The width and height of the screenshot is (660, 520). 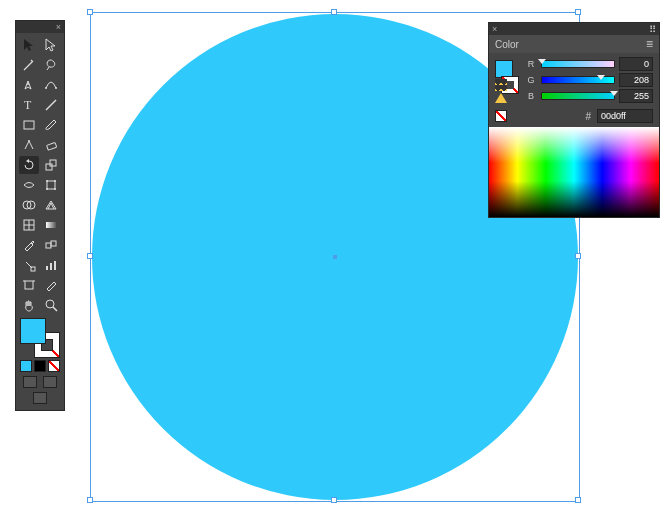 I want to click on resize-handle-mid-right, so click(x=578, y=256).